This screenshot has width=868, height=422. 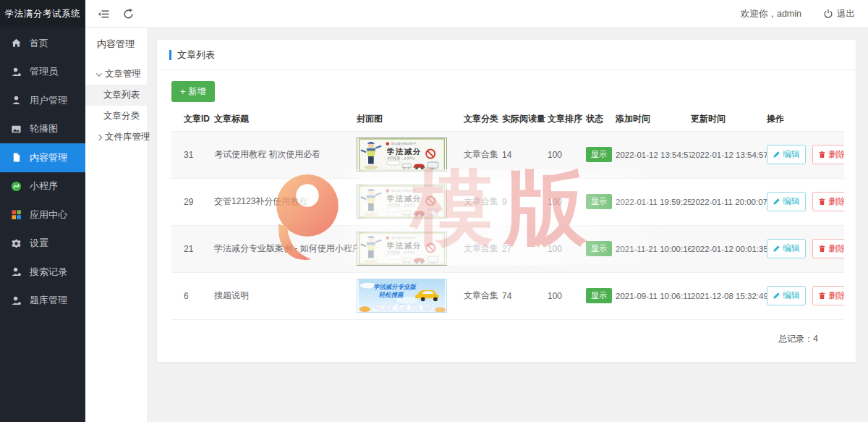 I want to click on cell-read-count: 14, so click(x=525, y=155).